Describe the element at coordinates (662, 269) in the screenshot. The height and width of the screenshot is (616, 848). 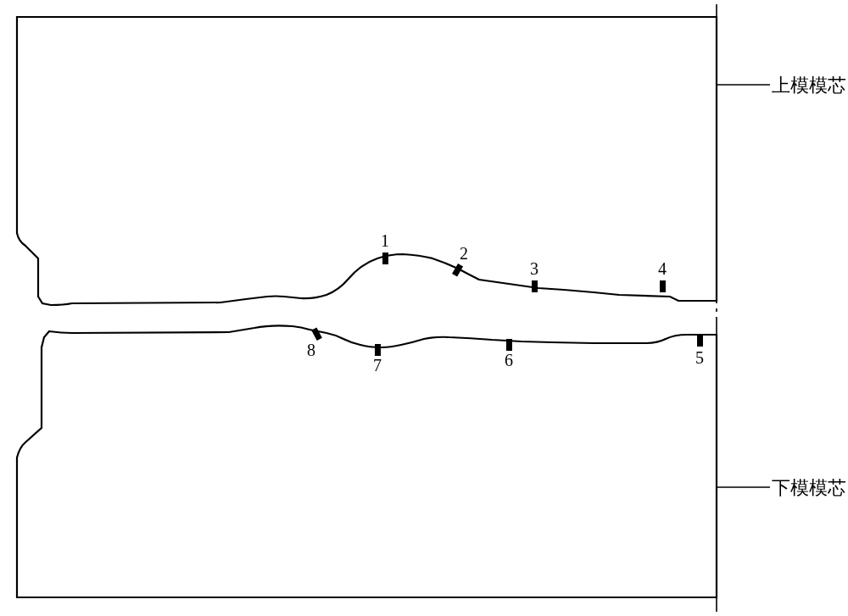
I see `label-4: 4` at that location.